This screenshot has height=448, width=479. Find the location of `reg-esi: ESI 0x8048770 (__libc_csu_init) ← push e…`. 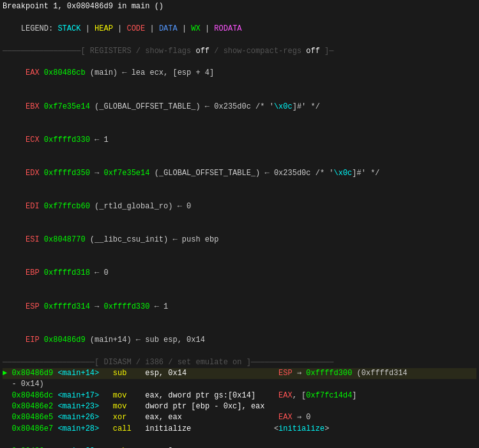

reg-esi: ESI 0x8048770 (__libc_csu_init) ← push e… is located at coordinates (240, 240).